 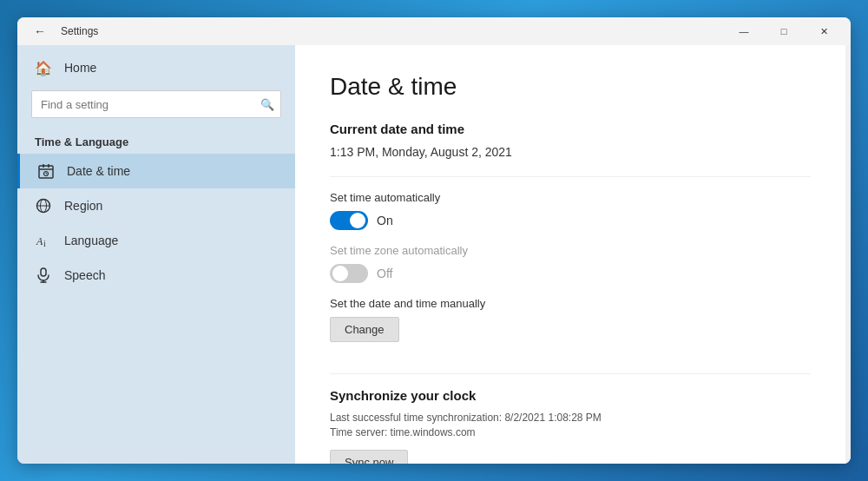 What do you see at coordinates (340, 273) in the screenshot?
I see `toggle-thumb-off` at bounding box center [340, 273].